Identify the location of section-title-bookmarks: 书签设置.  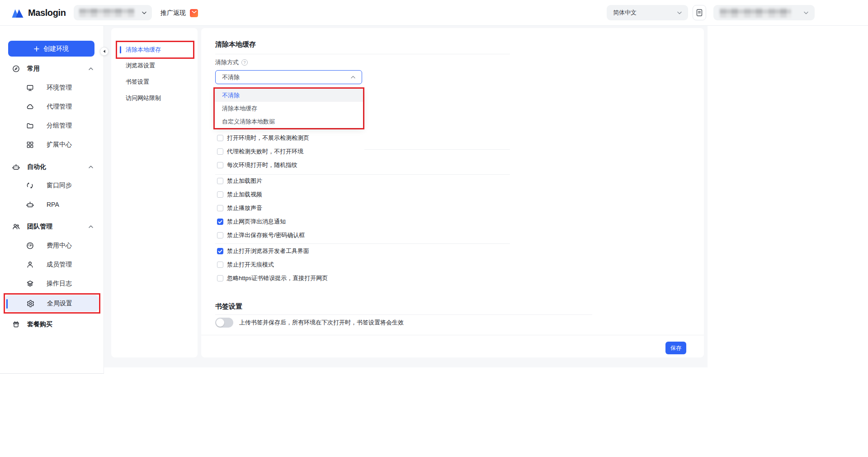
(229, 307).